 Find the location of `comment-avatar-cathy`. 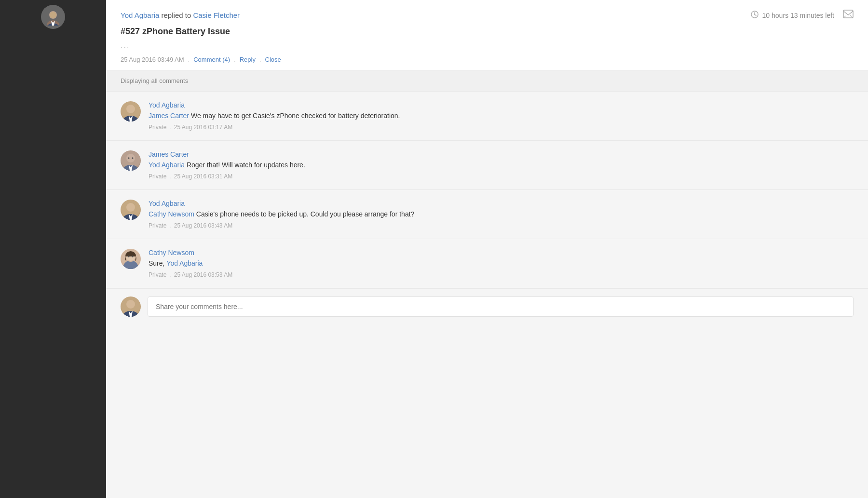

comment-avatar-cathy is located at coordinates (131, 259).